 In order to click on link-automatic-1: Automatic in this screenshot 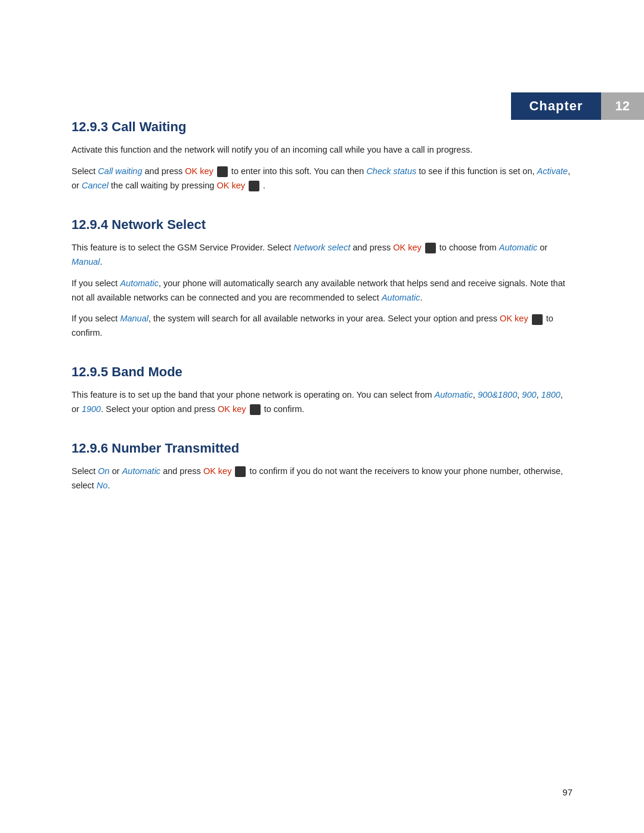, I will do `click(518, 247)`.